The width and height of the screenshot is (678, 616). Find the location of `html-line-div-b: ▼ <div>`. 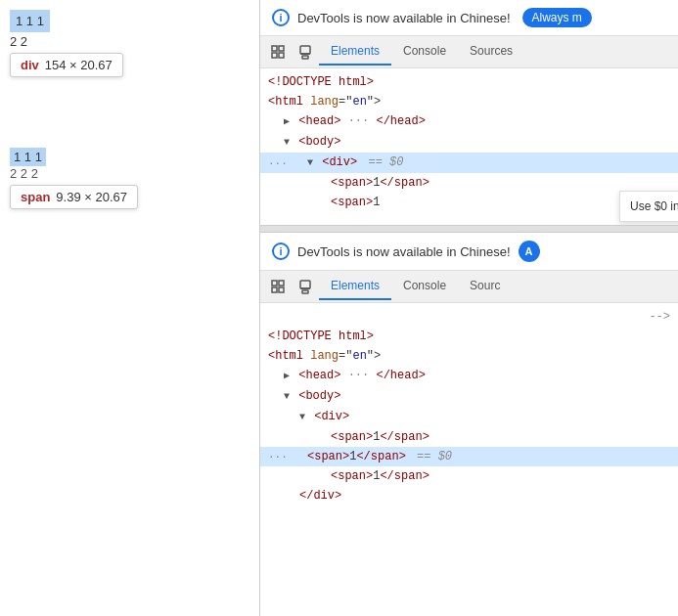

html-line-div-b: ▼ <div> is located at coordinates (470, 417).